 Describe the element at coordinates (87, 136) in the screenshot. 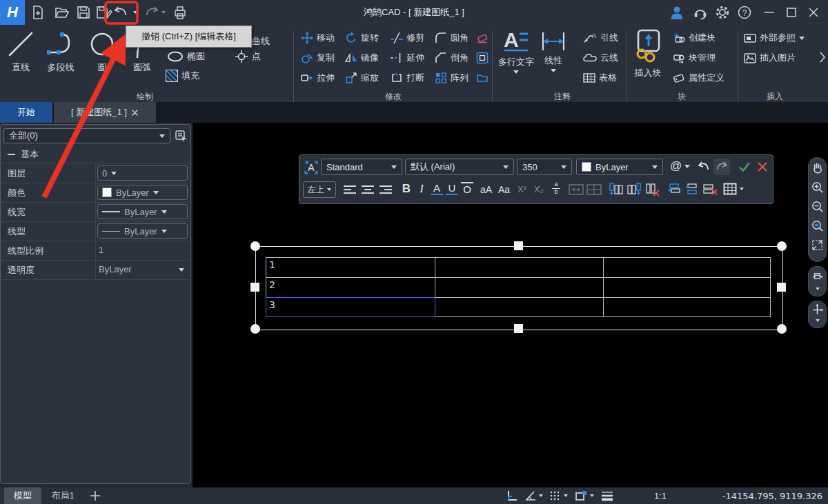

I see `selection-filter-dropdown: 全部(0)` at that location.